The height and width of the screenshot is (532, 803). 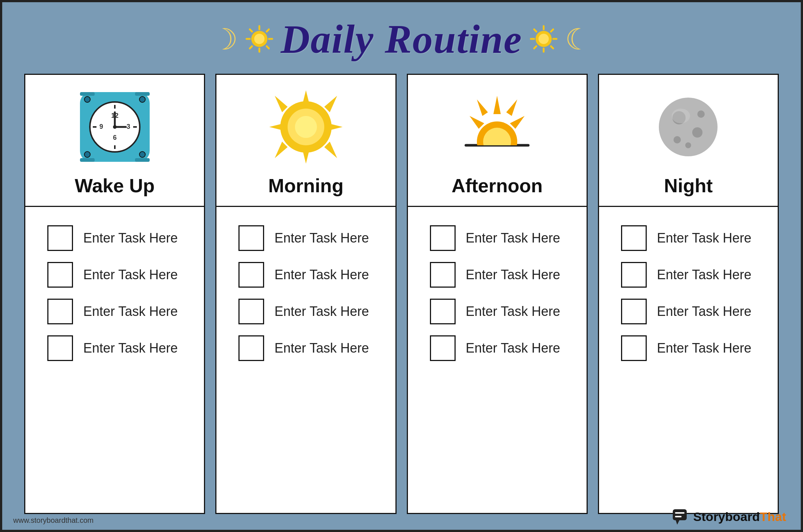 I want to click on left-sun-icon, so click(x=259, y=40).